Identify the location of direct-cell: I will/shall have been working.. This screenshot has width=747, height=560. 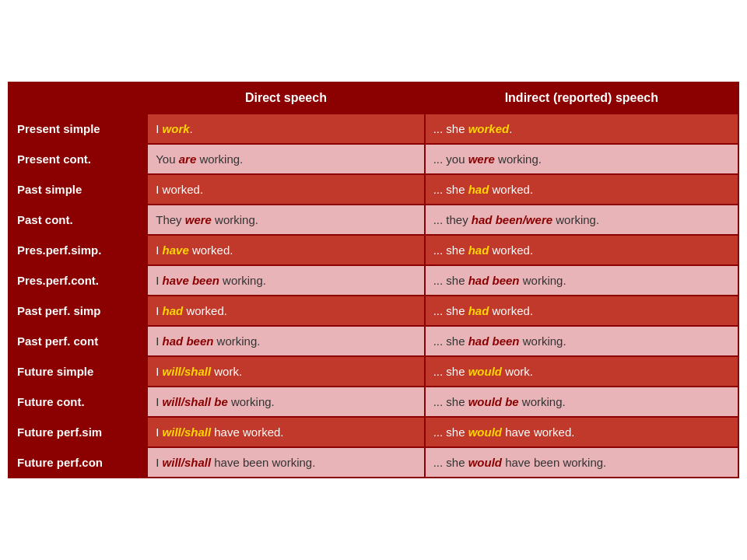
(286, 462).